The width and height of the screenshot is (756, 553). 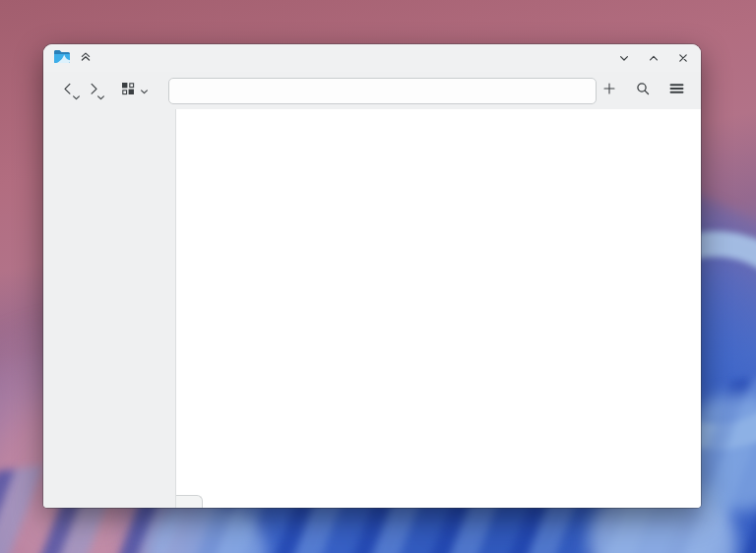 What do you see at coordinates (609, 91) in the screenshot?
I see `plus-icon` at bounding box center [609, 91].